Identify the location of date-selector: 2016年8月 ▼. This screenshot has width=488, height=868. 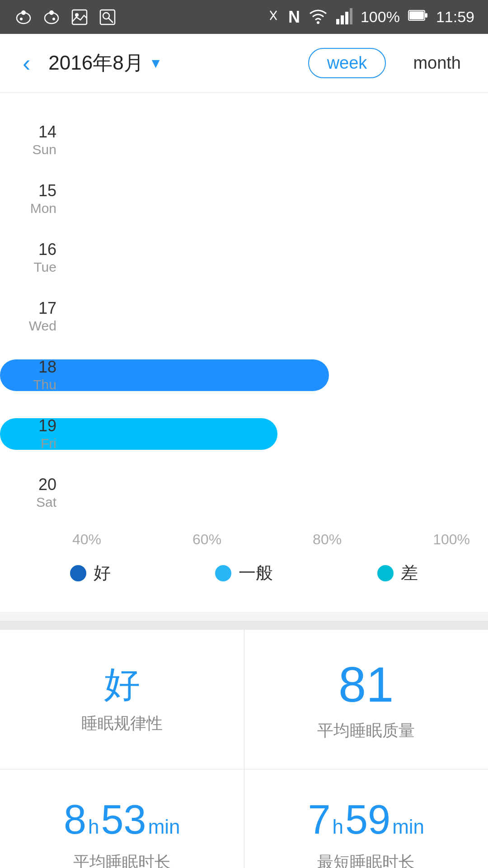
(105, 63).